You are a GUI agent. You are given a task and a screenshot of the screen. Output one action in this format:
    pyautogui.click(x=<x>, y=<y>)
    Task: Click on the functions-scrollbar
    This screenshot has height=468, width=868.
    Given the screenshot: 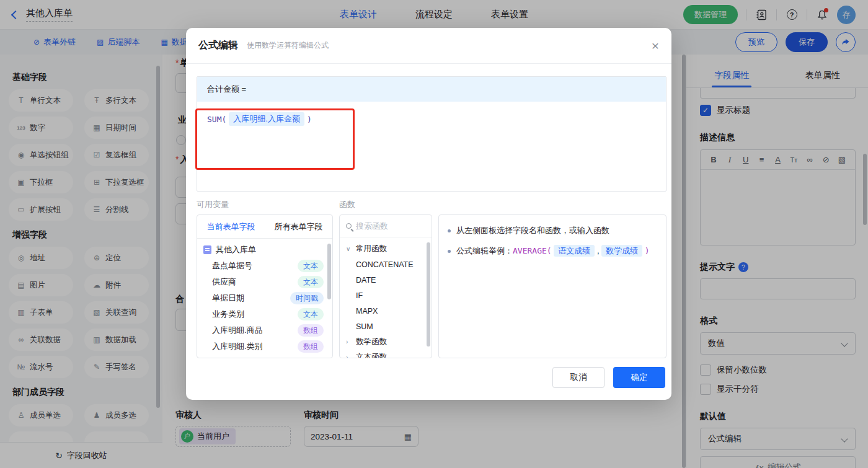 What is the action you would take?
    pyautogui.click(x=428, y=294)
    